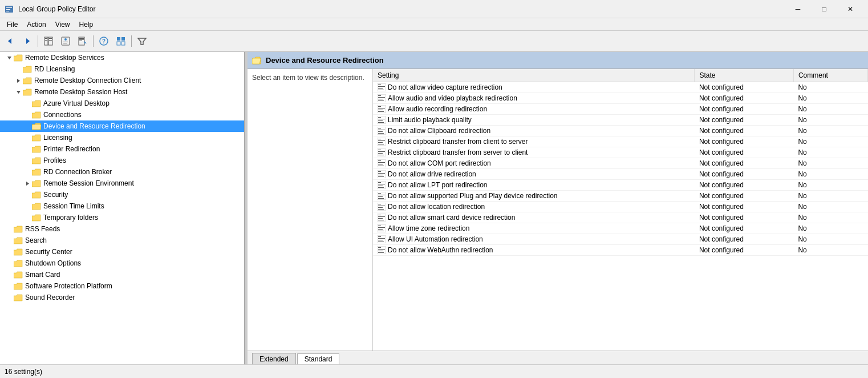 This screenshot has height=378, width=868. I want to click on minimize-button: ─, so click(798, 9).